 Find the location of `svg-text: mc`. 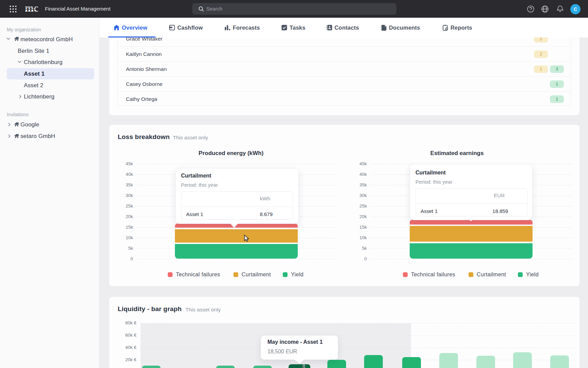

svg-text: mc is located at coordinates (32, 9).